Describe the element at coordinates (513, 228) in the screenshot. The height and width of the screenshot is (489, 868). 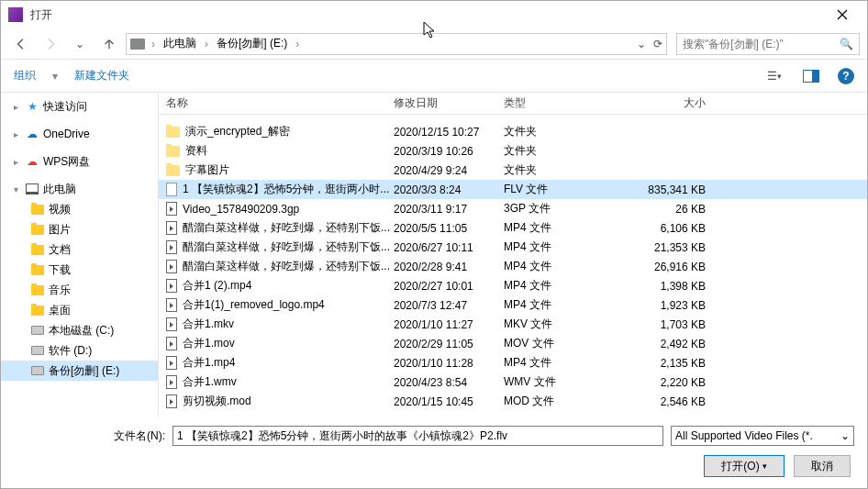
I see `file-row: 醋溜白菜这样做，好吃到爆，还特别下饭...2020/5/5 11:05MP4 文…` at that location.